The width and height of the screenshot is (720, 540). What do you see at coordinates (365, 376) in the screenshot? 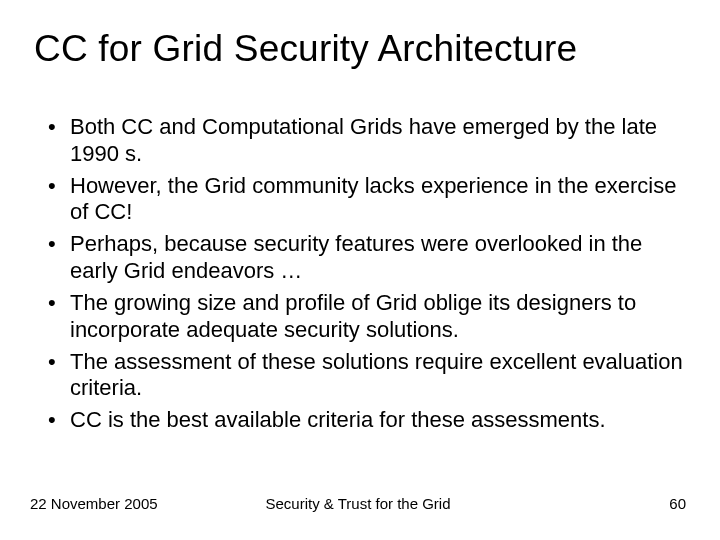
I see `list-item: The assessment of these solutions requir…` at bounding box center [365, 376].